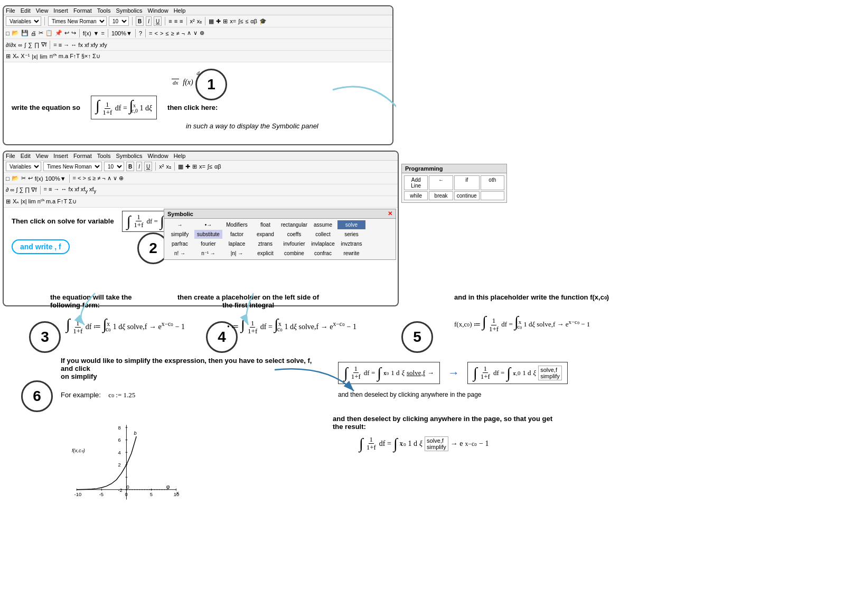  Describe the element at coordinates (225, 21) in the screenshot. I see `grid-icon: ⊞` at that location.